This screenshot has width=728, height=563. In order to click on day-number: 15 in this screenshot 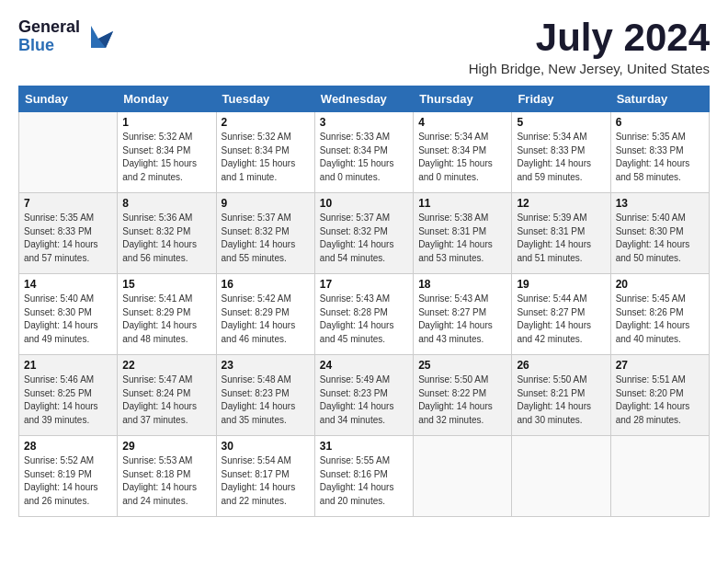, I will do `click(166, 284)`.